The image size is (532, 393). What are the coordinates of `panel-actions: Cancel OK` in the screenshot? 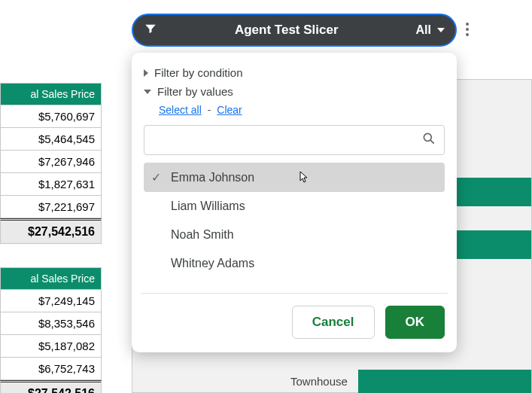 It's located at (294, 322).